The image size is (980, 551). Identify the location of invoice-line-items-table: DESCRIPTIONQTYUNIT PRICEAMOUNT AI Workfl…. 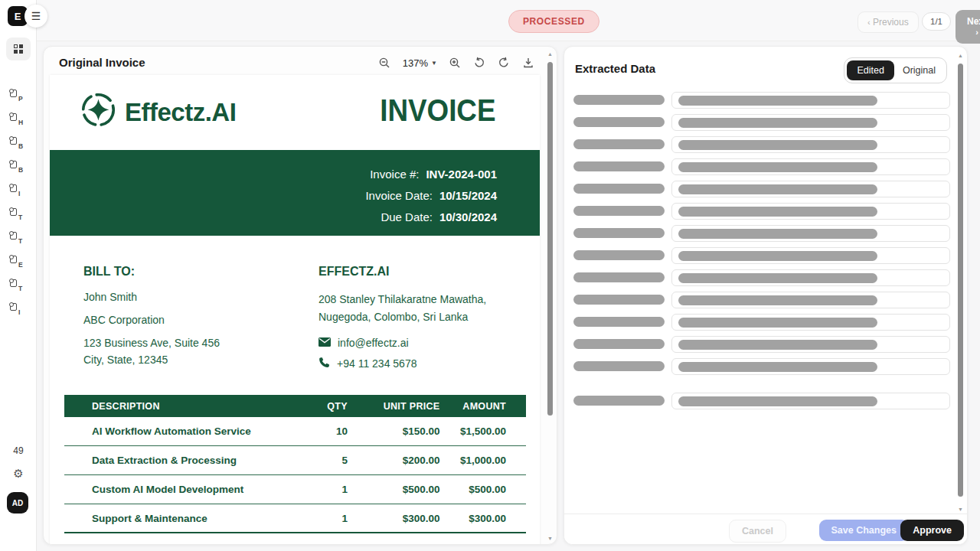
(296, 464).